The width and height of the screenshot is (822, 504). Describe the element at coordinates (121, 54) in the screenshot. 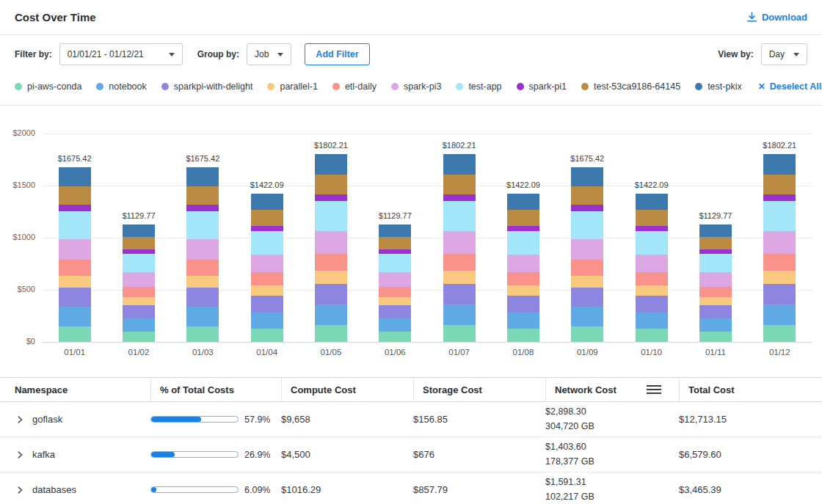

I see `date-range-select: 01/01/21 - 01/12/21` at that location.